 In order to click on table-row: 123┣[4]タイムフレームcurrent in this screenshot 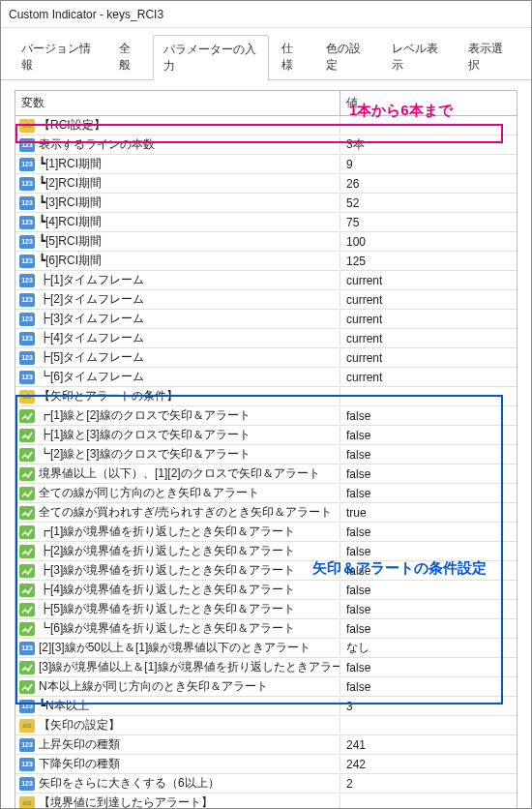, I will do `click(266, 339)`.